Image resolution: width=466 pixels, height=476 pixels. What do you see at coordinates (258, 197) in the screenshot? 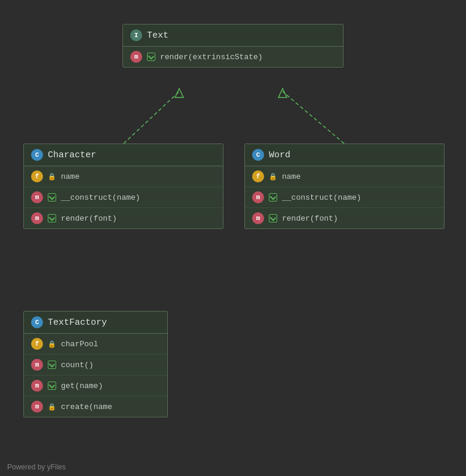
I see `word-m1-badge: m` at bounding box center [258, 197].